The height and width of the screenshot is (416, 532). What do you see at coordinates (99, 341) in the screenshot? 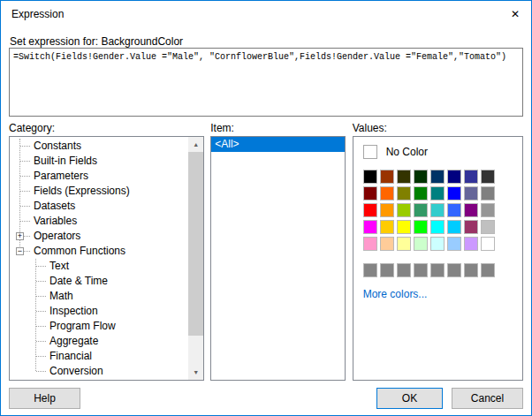
I see `category-item-aggregate: Aggregate` at bounding box center [99, 341].